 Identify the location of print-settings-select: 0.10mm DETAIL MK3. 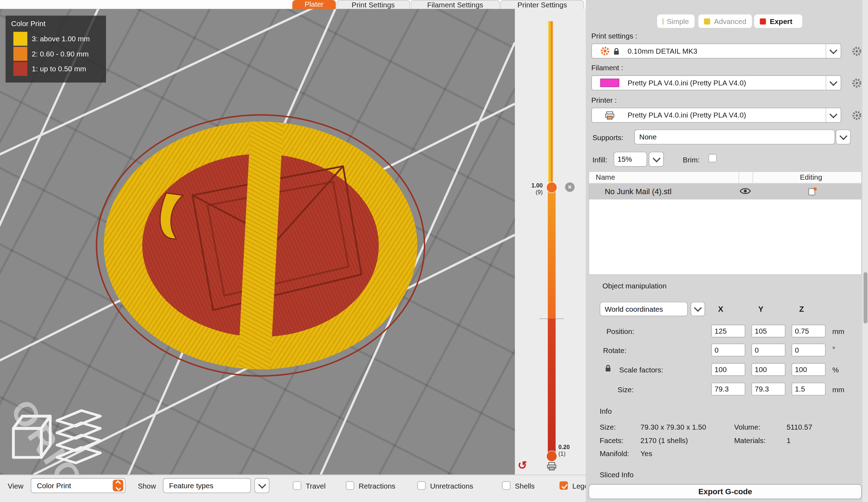
(716, 51).